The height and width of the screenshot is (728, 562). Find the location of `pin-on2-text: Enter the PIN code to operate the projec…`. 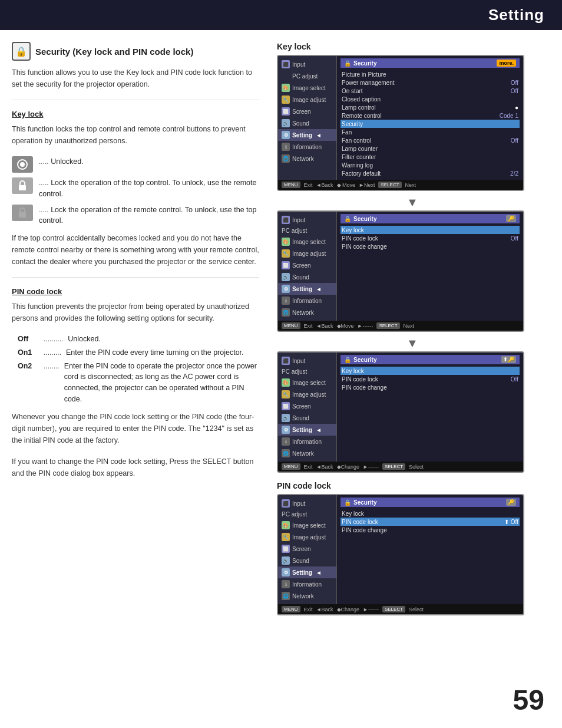

pin-on2-text: Enter the PIN code to operate the projec… is located at coordinates (161, 383).